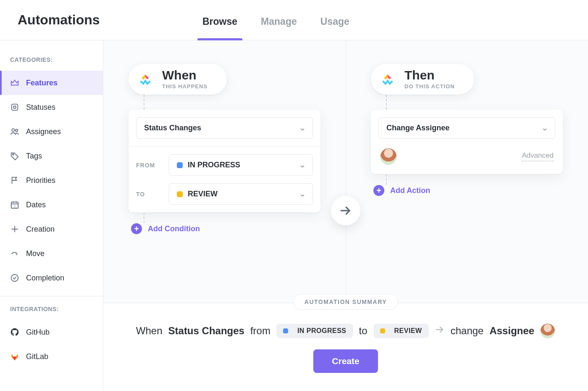 This screenshot has width=588, height=391. Describe the element at coordinates (467, 142) in the screenshot. I see `then-card: Change Assignee ⌄ Advanced` at that location.